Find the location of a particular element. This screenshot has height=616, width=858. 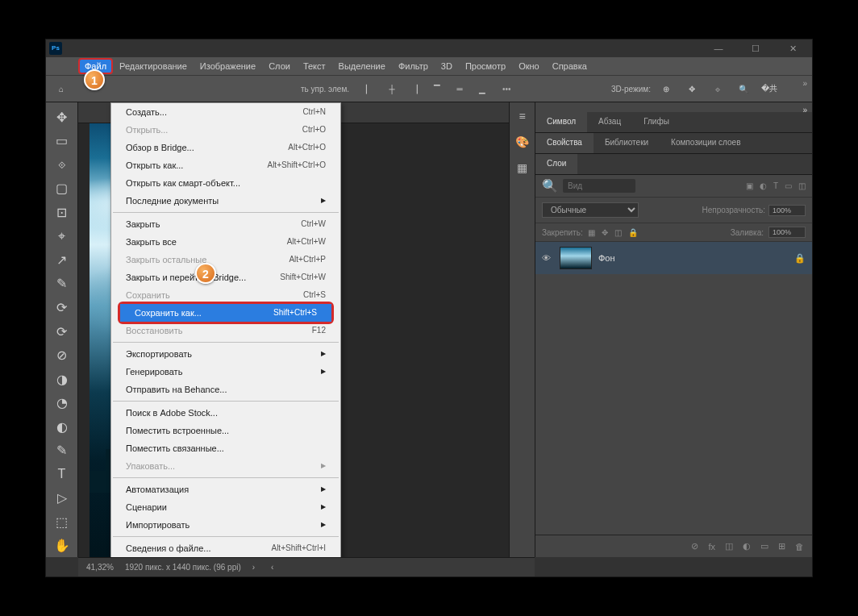

history-brush-tool: ⟳ is located at coordinates (62, 332).